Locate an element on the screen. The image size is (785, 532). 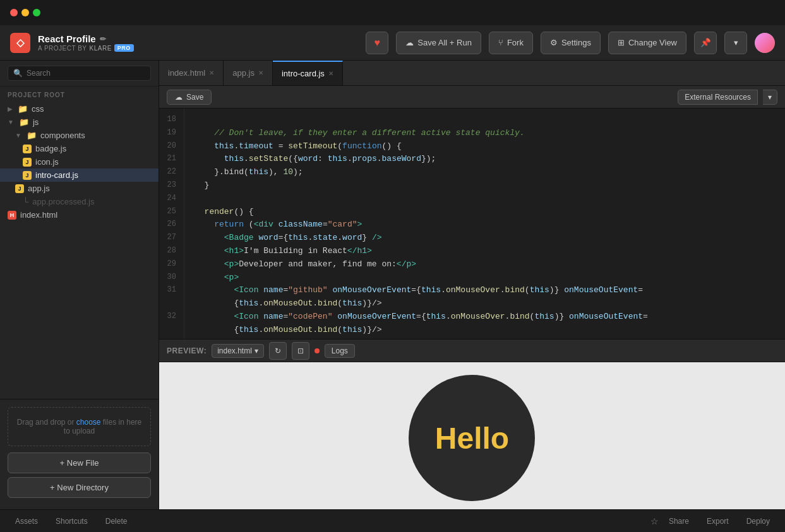
fork-icon: ⑂ is located at coordinates (501, 43).